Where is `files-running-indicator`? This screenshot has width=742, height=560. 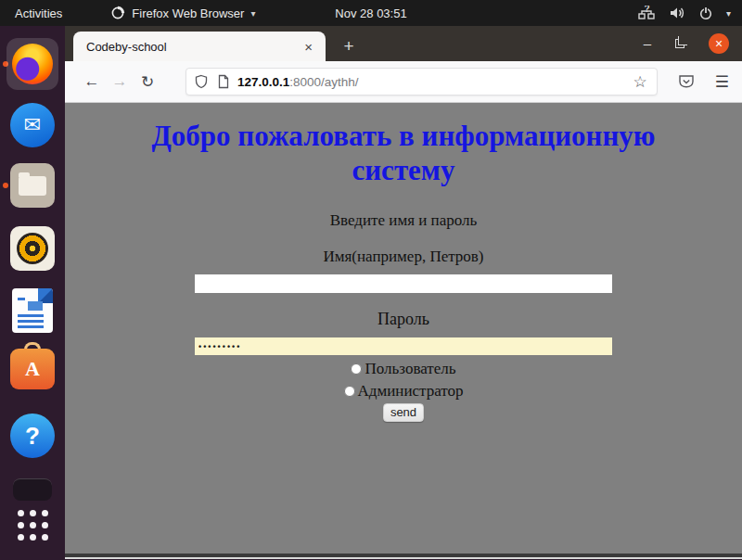 files-running-indicator is located at coordinates (6, 185).